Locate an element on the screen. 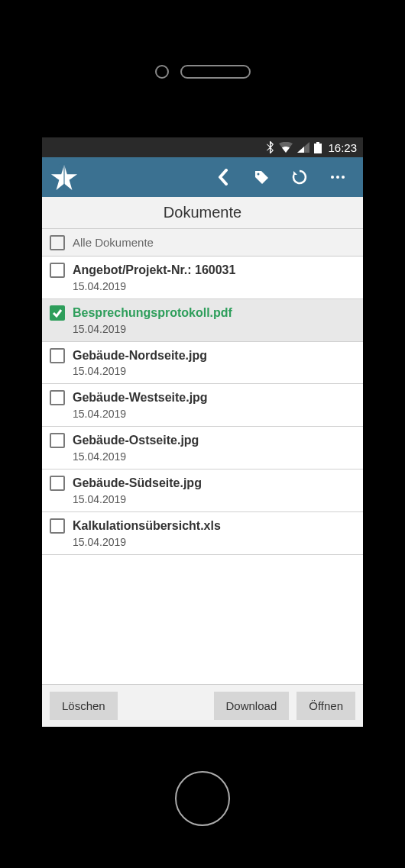  list-item: Besprechungsprotokoll.pdf15.04.2019 is located at coordinates (202, 321).